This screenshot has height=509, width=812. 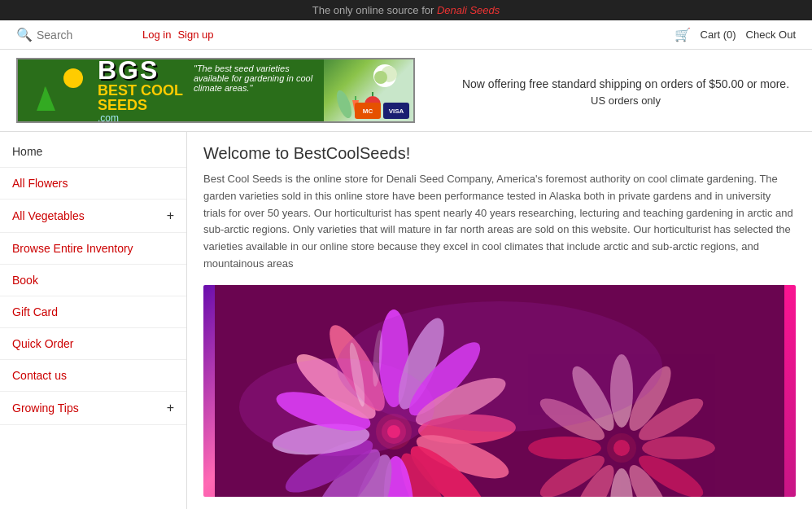 I want to click on banner-text: The only online source for, so click(x=374, y=10).